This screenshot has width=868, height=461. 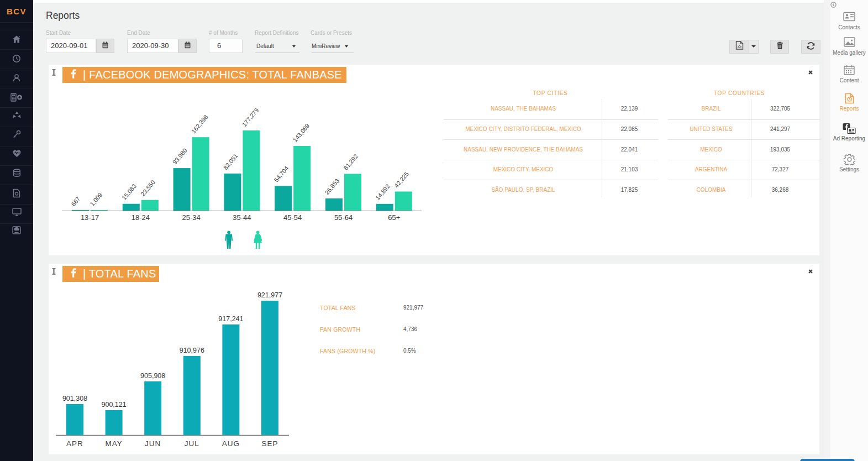 I want to click on svg-text: 81,292, so click(x=350, y=161).